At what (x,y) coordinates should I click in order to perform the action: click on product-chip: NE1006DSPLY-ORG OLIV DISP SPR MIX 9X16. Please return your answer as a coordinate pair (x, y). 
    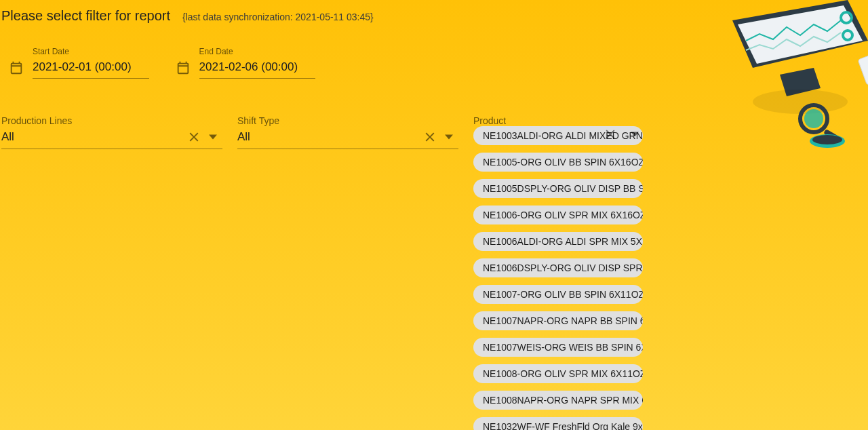
    Looking at the image, I should click on (558, 268).